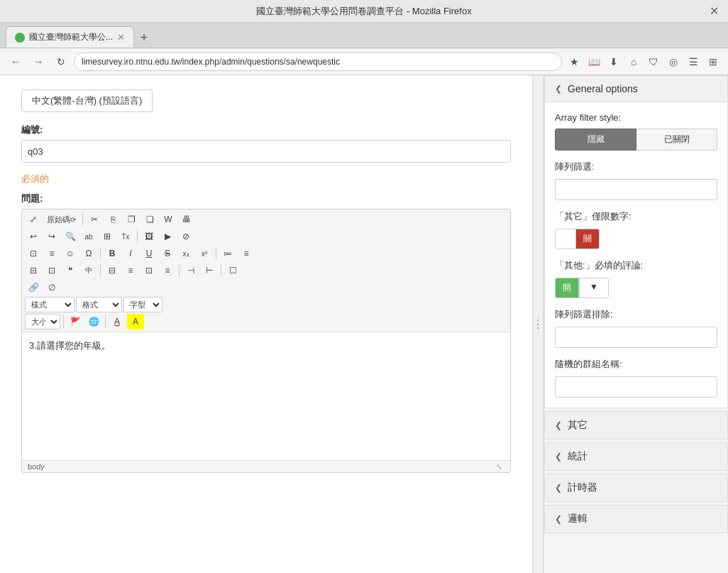 Image resolution: width=728 pixels, height=573 pixels. I want to click on array-filter-hidden-btn: 隱藏, so click(596, 139).